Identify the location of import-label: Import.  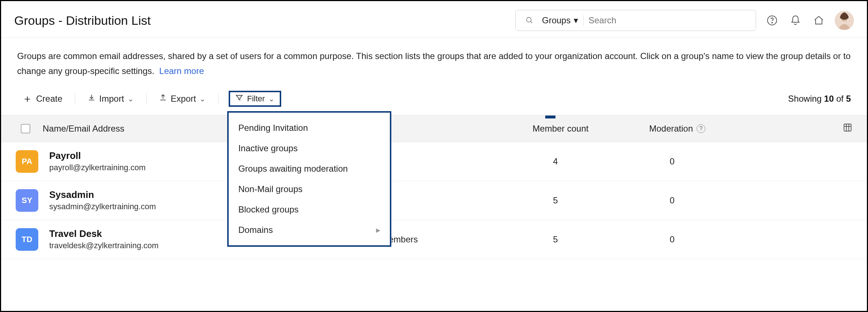
(112, 99).